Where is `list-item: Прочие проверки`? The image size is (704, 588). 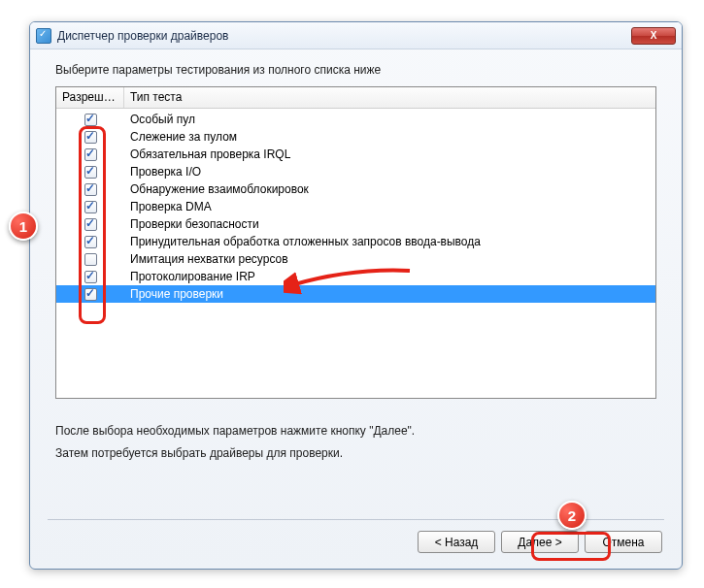
list-item: Прочие проверки is located at coordinates (355, 294).